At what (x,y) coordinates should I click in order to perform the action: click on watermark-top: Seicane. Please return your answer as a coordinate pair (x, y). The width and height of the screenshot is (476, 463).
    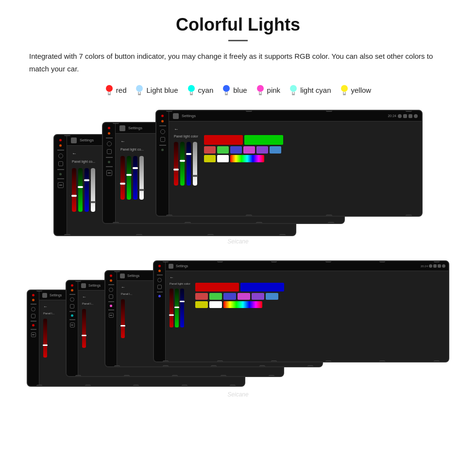
    Looking at the image, I should click on (238, 241).